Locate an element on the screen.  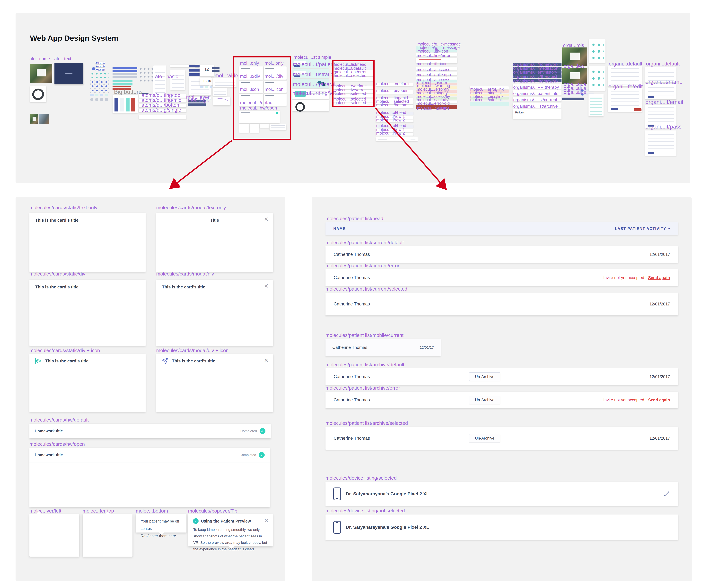
highlight-box-patient-list is located at coordinates (353, 84).